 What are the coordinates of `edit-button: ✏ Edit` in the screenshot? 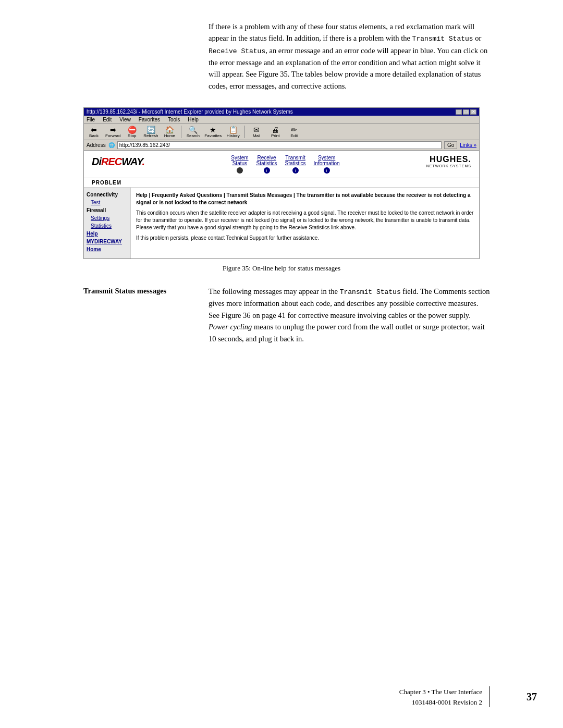 It's located at (294, 132).